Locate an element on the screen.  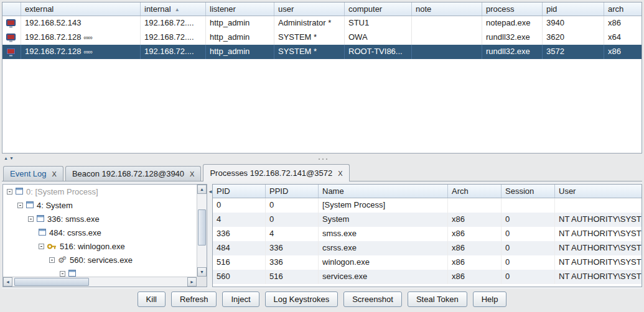
column-listener: listener is located at coordinates (240, 9).